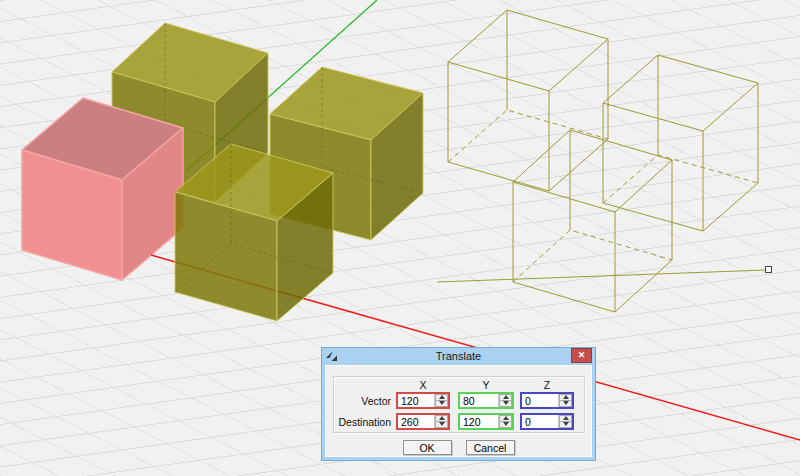  Describe the element at coordinates (416, 400) in the screenshot. I see `vector-x-input` at that location.